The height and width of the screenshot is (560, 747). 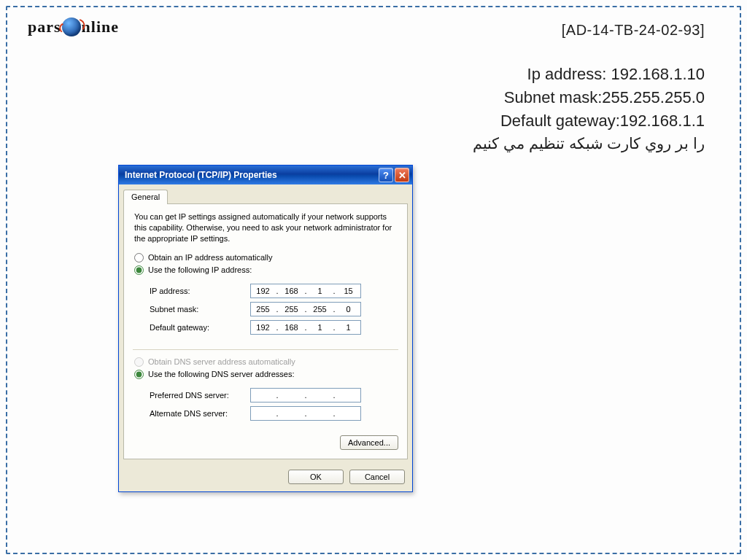 What do you see at coordinates (266, 311) in the screenshot?
I see `ip-fields: IP address: 192. 168. 1. 15 Subnet mask:…` at bounding box center [266, 311].